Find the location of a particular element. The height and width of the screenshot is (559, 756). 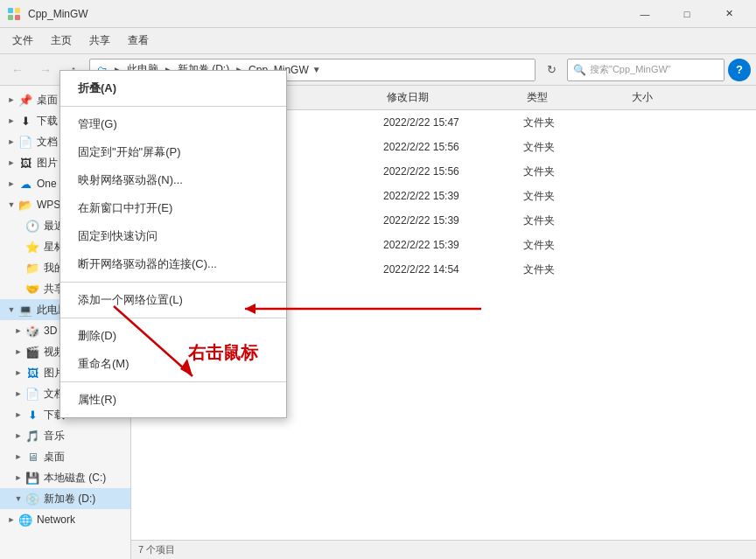

sidebar-label-onedrive: One is located at coordinates (47, 184).